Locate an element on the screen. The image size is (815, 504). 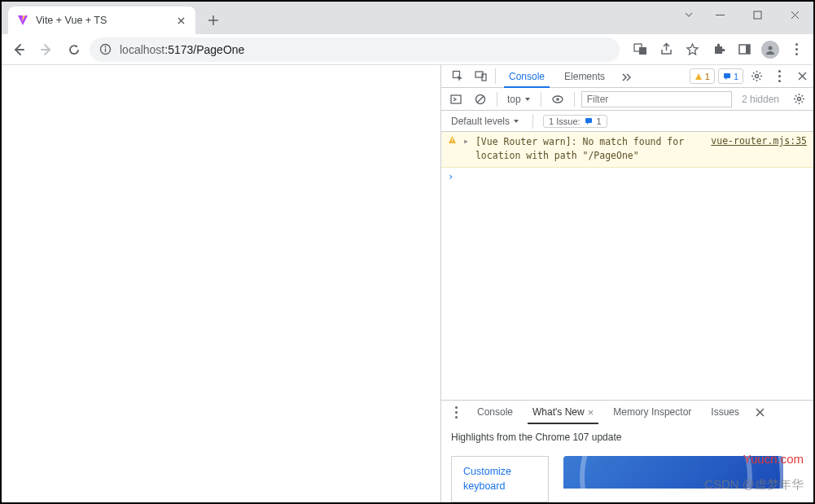
issues-indicator: 1 Issue: 1 is located at coordinates (575, 121).